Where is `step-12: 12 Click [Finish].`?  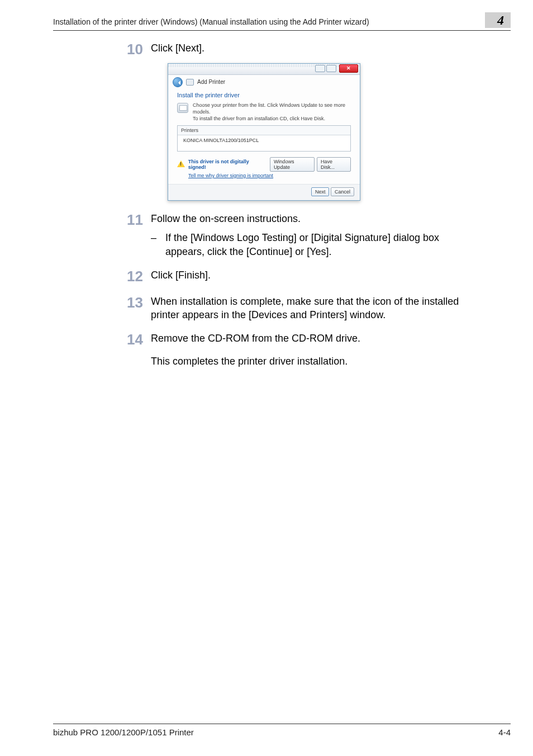 step-12: 12 Click [Finish]. is located at coordinates (296, 276).